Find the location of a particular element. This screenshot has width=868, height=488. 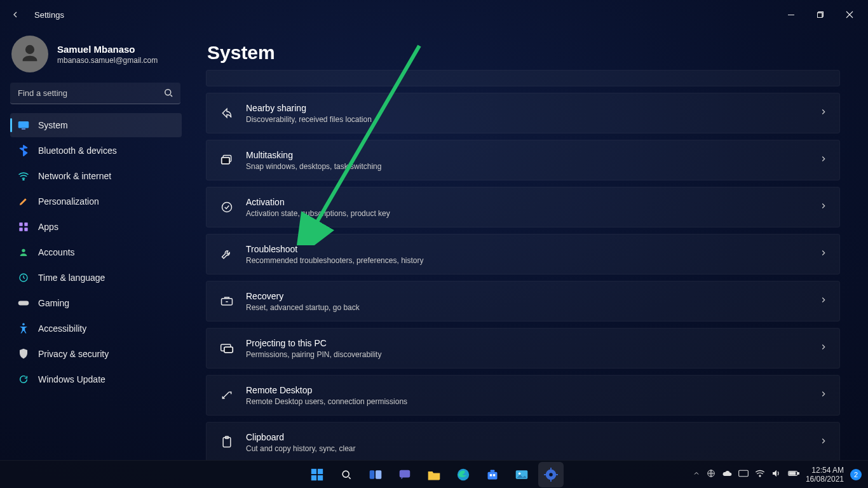

system-item-troubleshoot: Troubleshoot Recommended troubleshooters… is located at coordinates (523, 254).